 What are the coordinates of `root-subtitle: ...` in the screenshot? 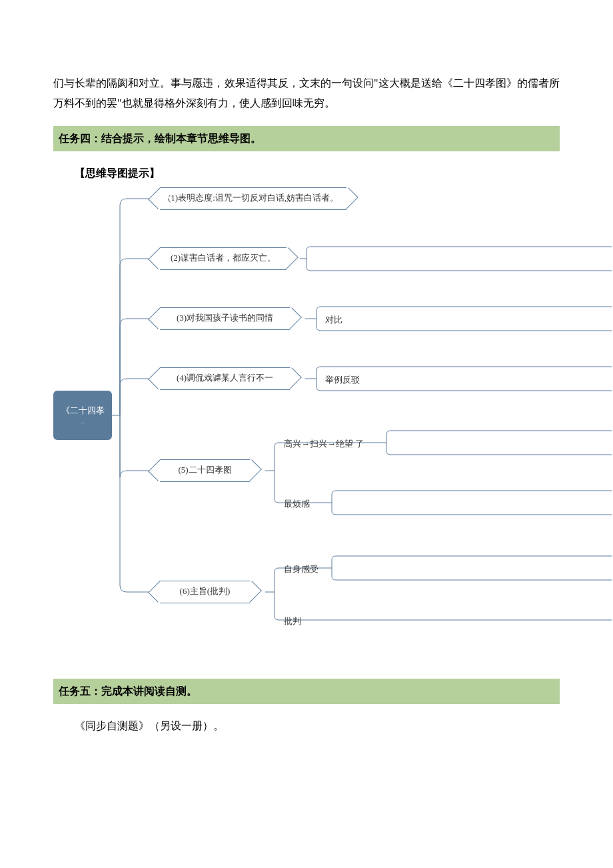 It's located at (83, 421).